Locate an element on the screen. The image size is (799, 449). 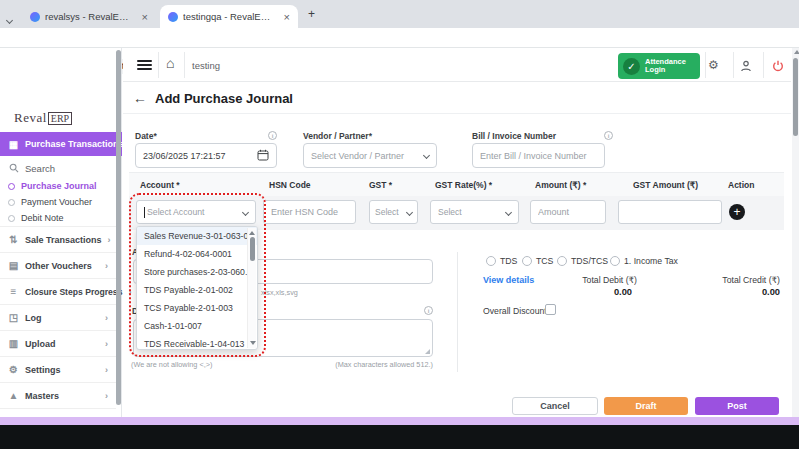
sidebar-section-label: Closure Steps Progress is located at coordinates (74, 292).